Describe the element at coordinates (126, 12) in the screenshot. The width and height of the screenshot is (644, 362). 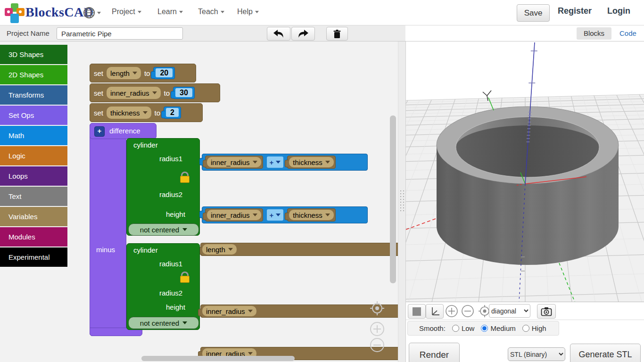
I see `menu-project: Project` at that location.